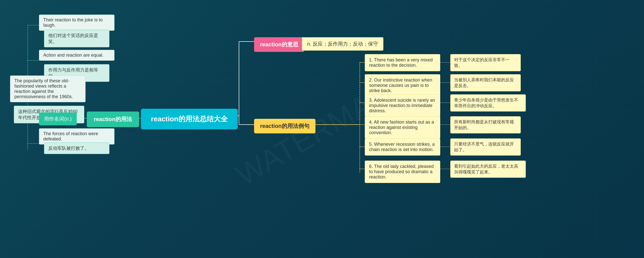  What do you see at coordinates (343, 44) in the screenshot?
I see `meaning-def: n. 反应；反作用力；反动；保守` at bounding box center [343, 44].